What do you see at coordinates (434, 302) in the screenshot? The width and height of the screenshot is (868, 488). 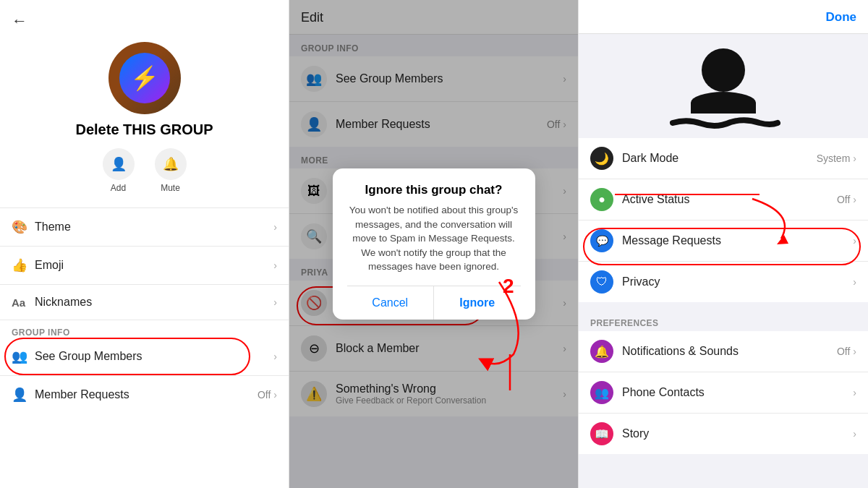 I see `modal-buttons: Cancel Ignore` at bounding box center [434, 302].